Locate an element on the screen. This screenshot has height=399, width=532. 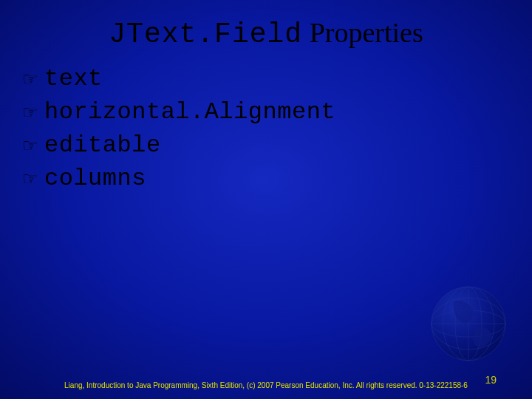
title-code: JText.Field is located at coordinates (205, 34).